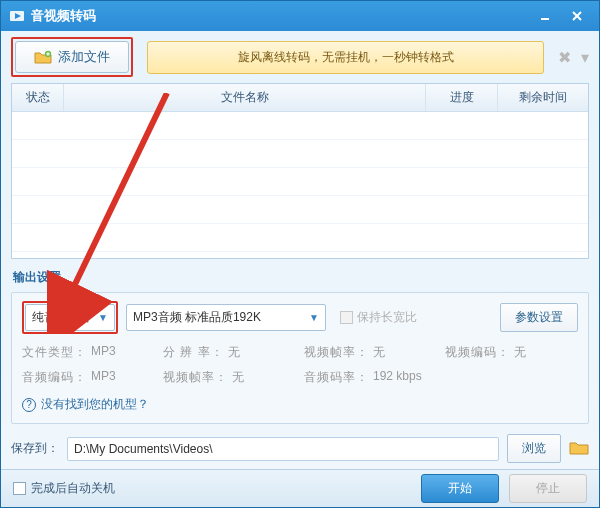 Image resolution: width=600 pixels, height=508 pixels. What do you see at coordinates (300, 98) in the screenshot?
I see `table-header: 状态 文件名称 进度 剩余时间` at bounding box center [300, 98].